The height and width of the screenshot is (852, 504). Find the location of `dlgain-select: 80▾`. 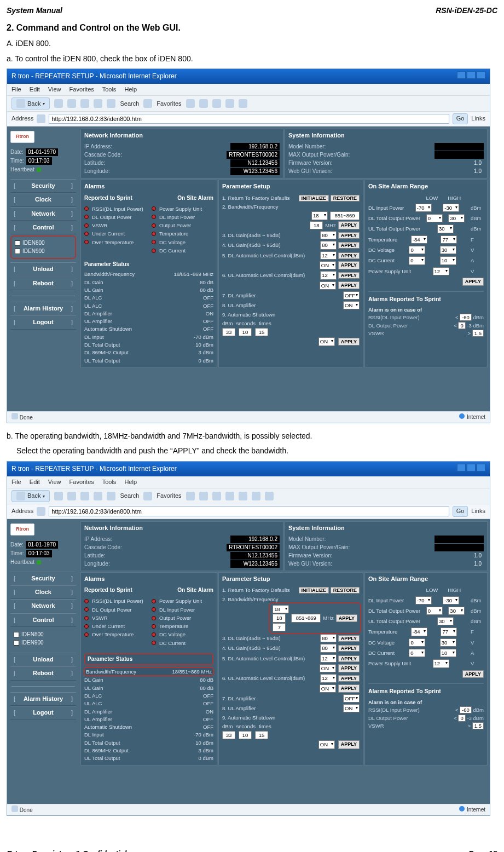

dlgain-select: 80▾ is located at coordinates (328, 235).